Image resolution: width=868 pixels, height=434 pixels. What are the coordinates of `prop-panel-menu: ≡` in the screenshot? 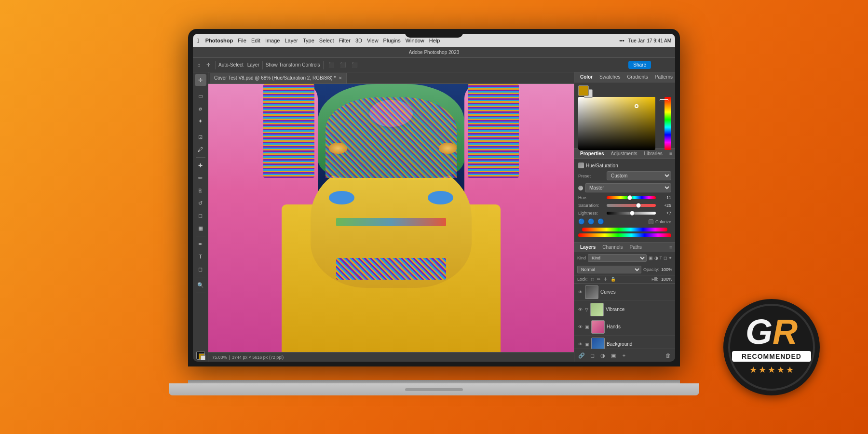 It's located at (671, 153).